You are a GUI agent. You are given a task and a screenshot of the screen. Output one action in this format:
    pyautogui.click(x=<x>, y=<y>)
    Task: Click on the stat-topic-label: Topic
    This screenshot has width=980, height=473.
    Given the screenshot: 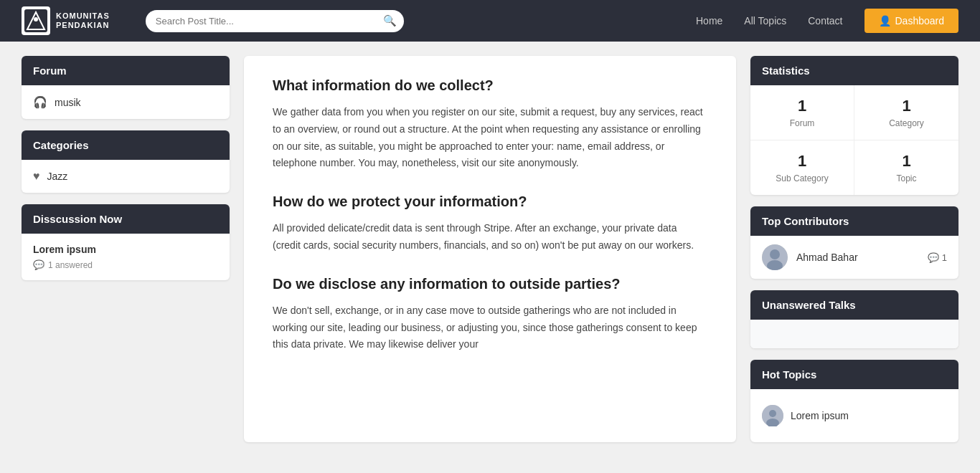 What is the action you would take?
    pyautogui.click(x=907, y=178)
    